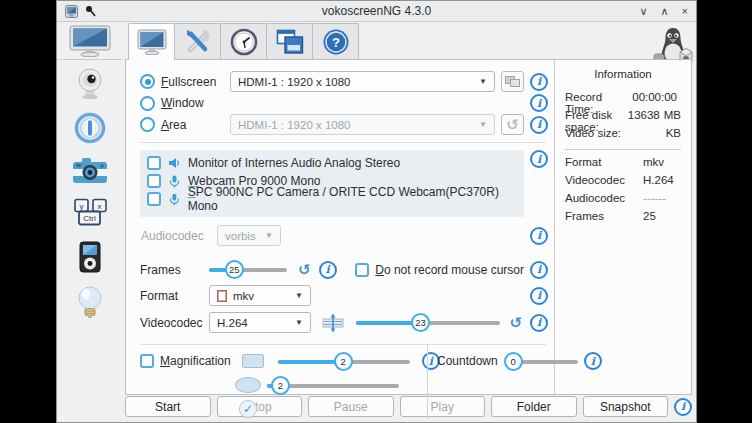  What do you see at coordinates (344, 322) in the screenshot?
I see `videocodec-row: Videocodec H.264 ▼` at bounding box center [344, 322].